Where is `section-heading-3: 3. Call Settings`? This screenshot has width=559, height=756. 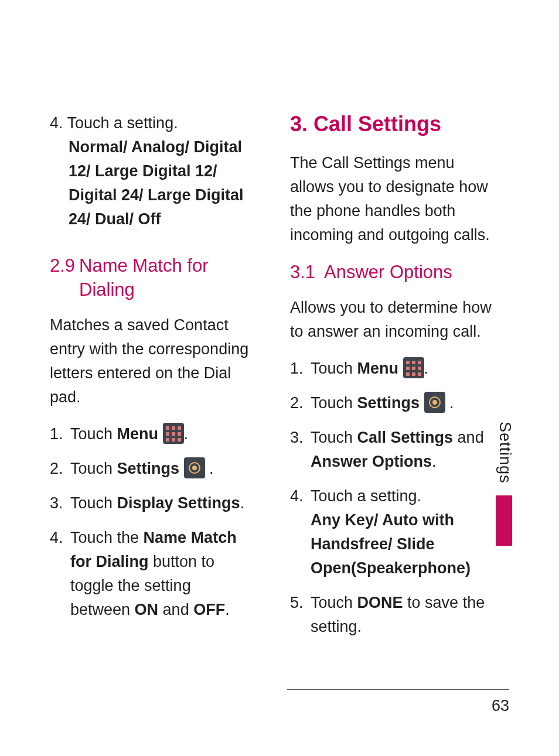
section-heading-3: 3. Call Settings is located at coordinates (393, 124).